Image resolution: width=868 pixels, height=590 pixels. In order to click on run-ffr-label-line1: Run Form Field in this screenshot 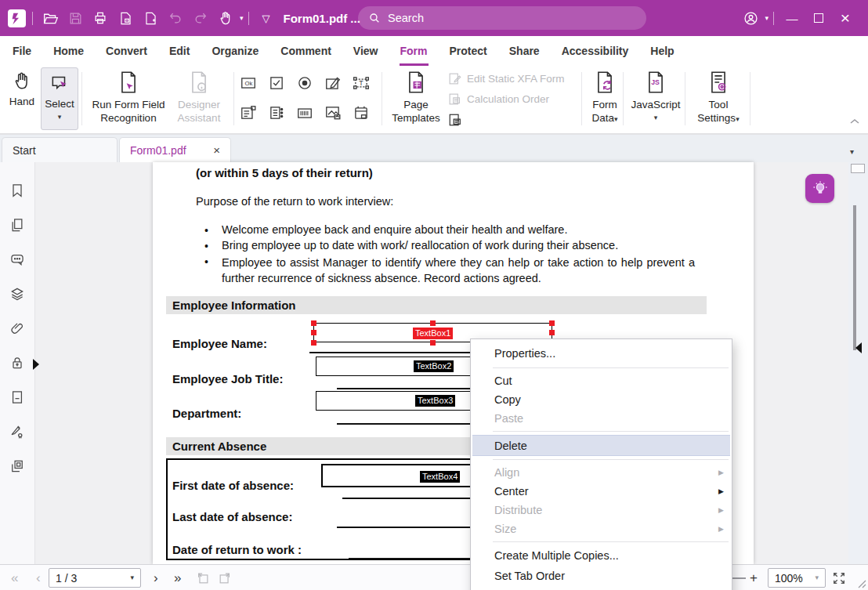, I will do `click(128, 105)`.